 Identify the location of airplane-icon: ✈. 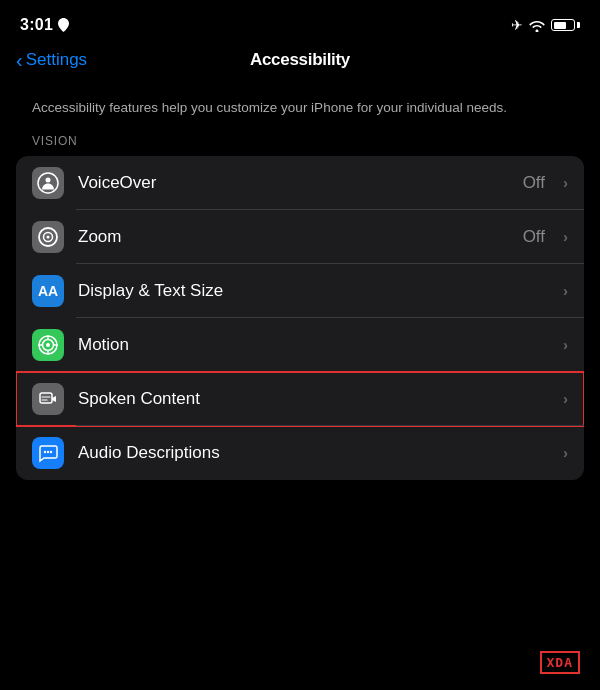
(517, 25).